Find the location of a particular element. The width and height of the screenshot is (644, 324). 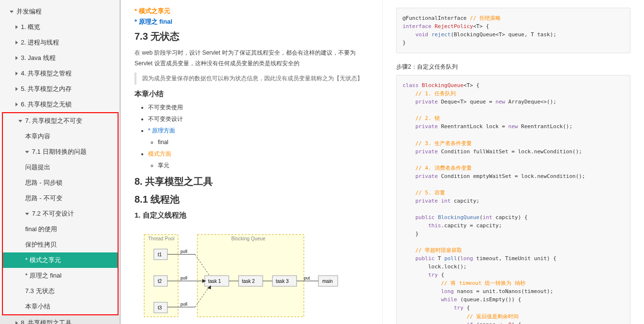

code-text: @FunctionalInterface // 拒绝策略 interface R… is located at coordinates (479, 30).